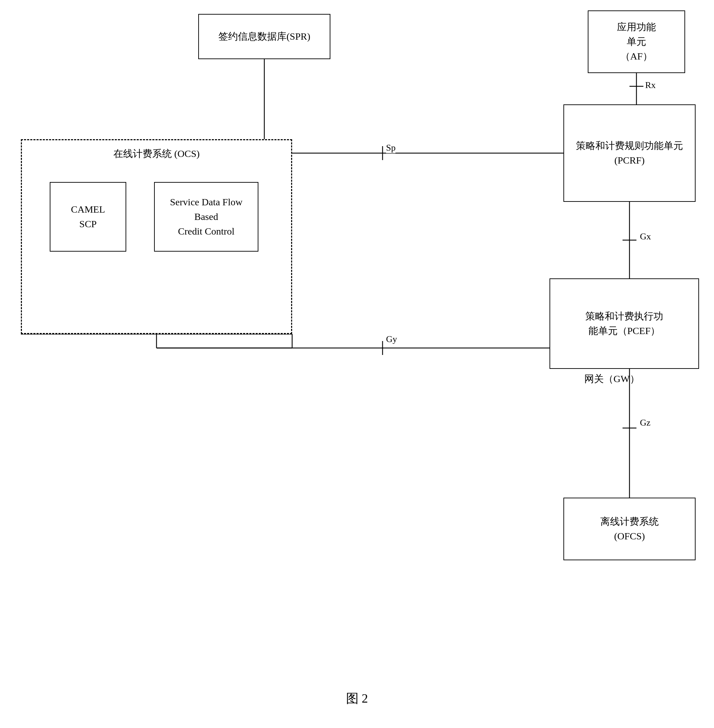  Describe the element at coordinates (630, 529) in the screenshot. I see `ofcs-label: 离线计费系统 (OFCS)` at that location.